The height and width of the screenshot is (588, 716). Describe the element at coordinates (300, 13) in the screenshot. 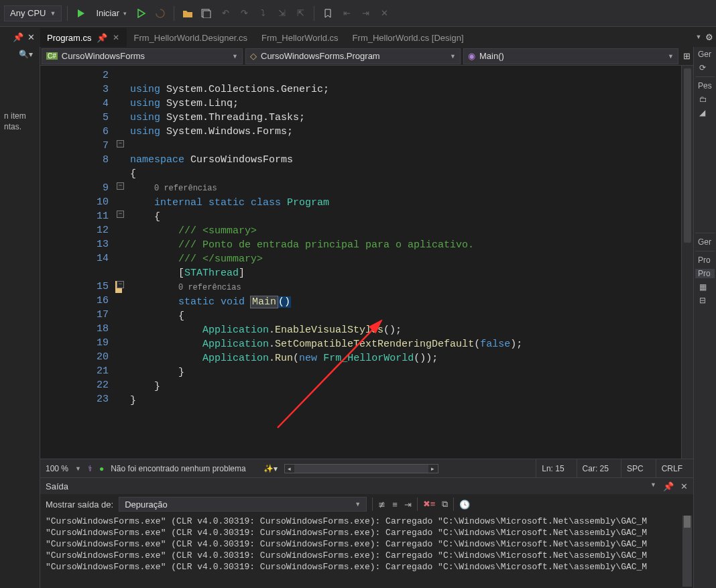

I see `step-out-icon: ⇱` at that location.